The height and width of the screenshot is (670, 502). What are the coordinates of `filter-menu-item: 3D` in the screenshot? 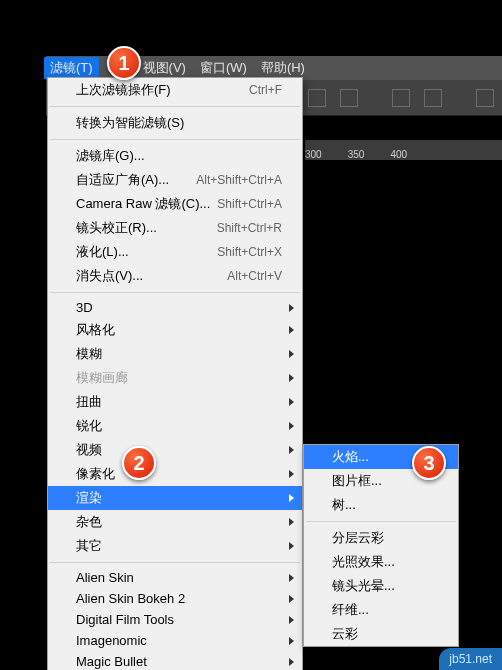 It's located at (175, 308).